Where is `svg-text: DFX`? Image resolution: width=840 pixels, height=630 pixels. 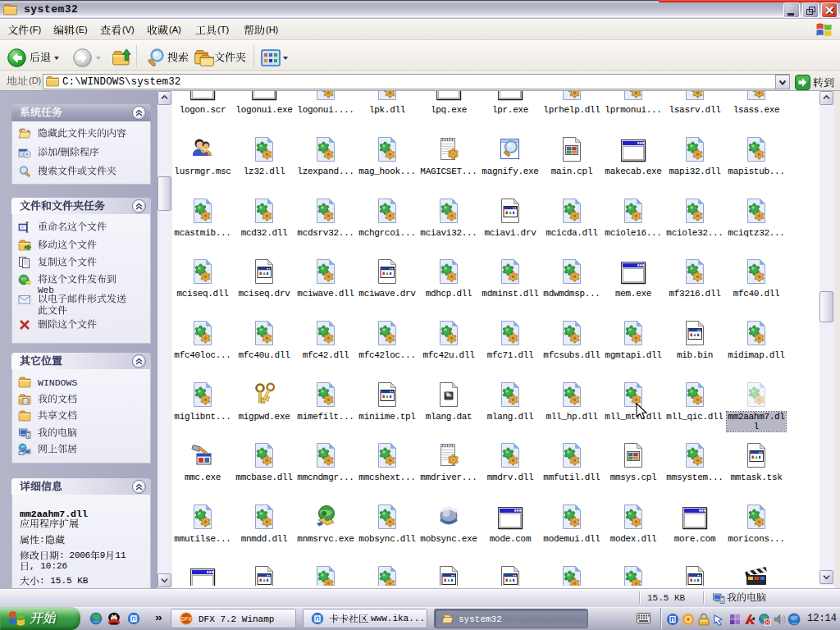 svg-text: DFX is located at coordinates (187, 619).